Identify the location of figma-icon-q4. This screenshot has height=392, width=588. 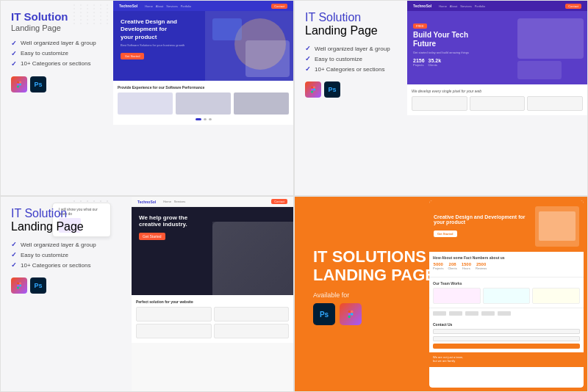
(351, 314).